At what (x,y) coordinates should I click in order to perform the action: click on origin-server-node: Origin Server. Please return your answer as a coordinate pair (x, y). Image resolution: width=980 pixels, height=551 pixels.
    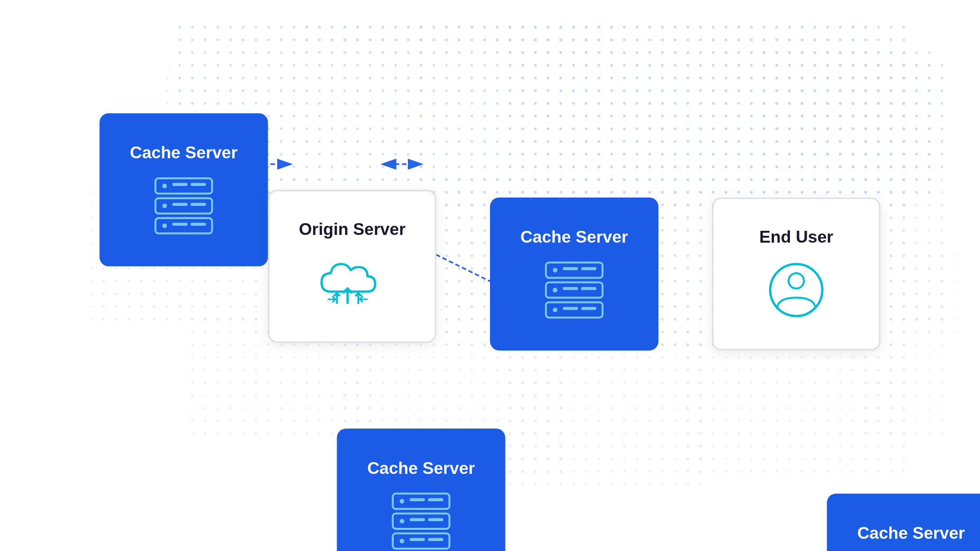
    Looking at the image, I should click on (352, 267).